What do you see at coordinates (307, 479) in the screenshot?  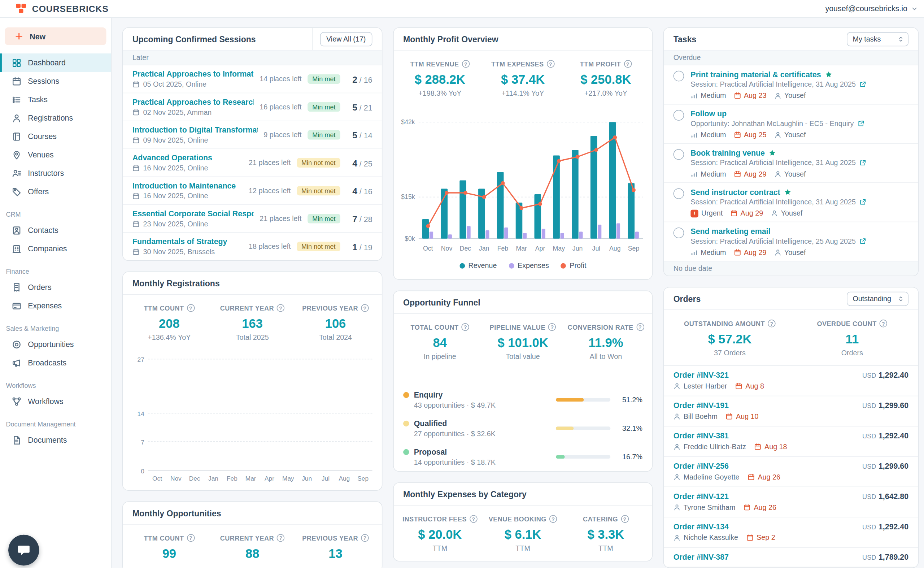 I see `x-axis-label: Jun` at bounding box center [307, 479].